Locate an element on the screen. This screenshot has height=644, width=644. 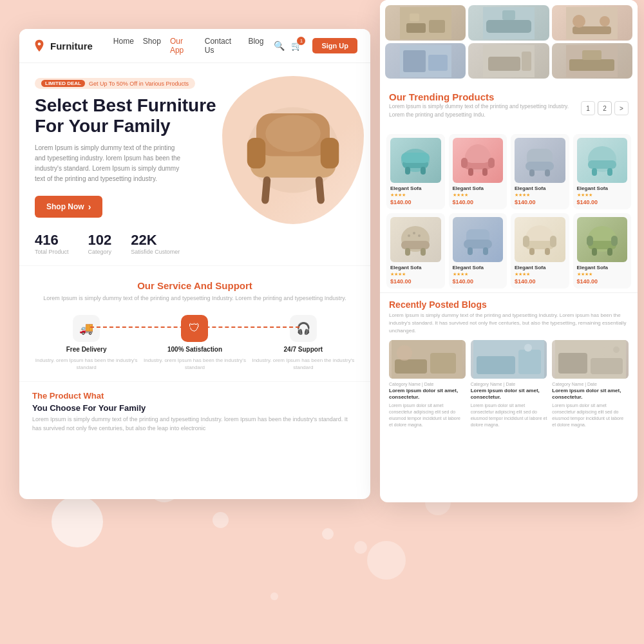
product-price-6: $140.00 is located at coordinates (478, 281).